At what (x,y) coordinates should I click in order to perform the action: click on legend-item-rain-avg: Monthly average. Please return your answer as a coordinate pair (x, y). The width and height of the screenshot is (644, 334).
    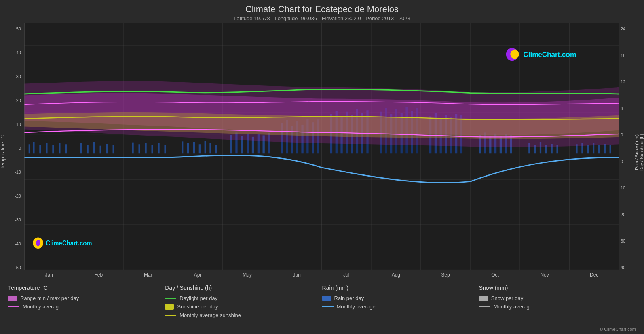
    Looking at the image, I should click on (401, 307).